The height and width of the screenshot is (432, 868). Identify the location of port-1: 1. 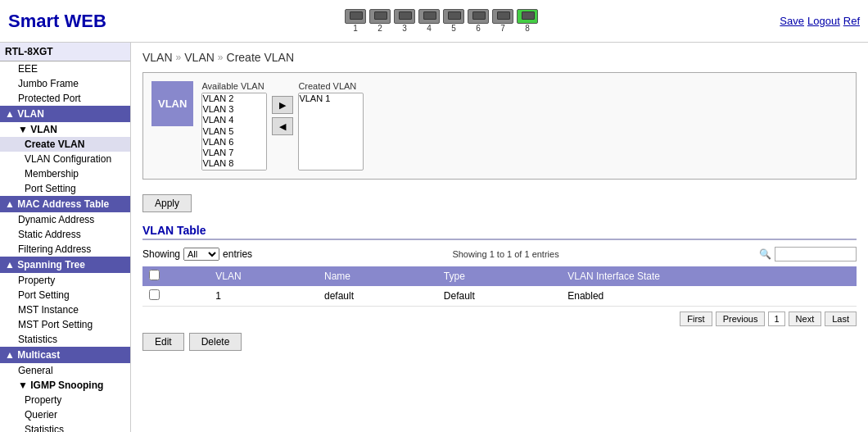
(355, 21).